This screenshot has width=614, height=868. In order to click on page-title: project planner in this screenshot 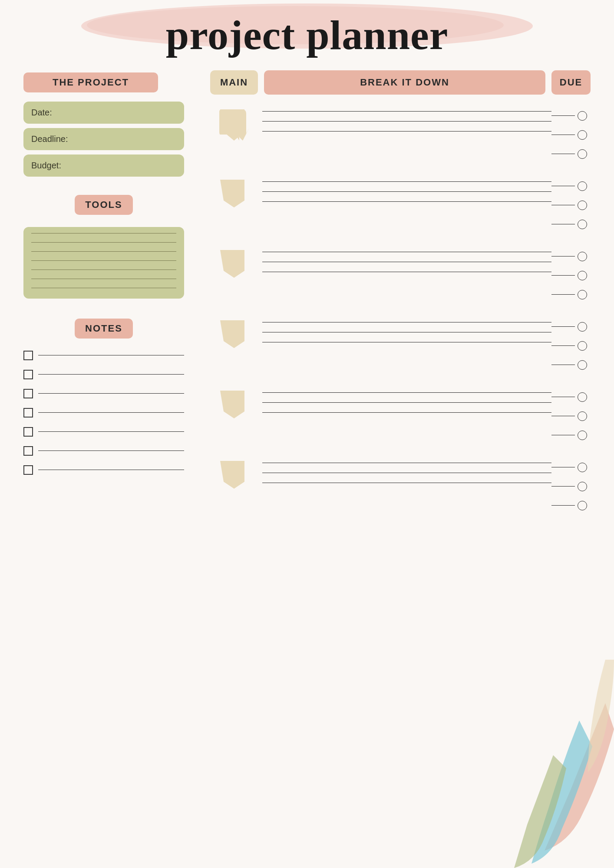, I will do `click(307, 29)`.